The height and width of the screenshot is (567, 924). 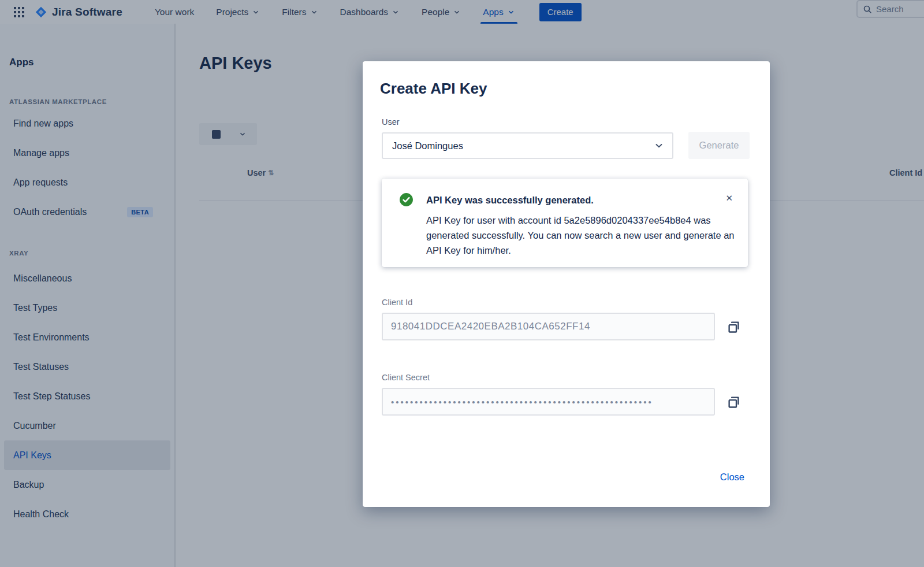 I want to click on client-id-field: 918041DDCEA2420EBA2B104CA652FF14, so click(x=549, y=327).